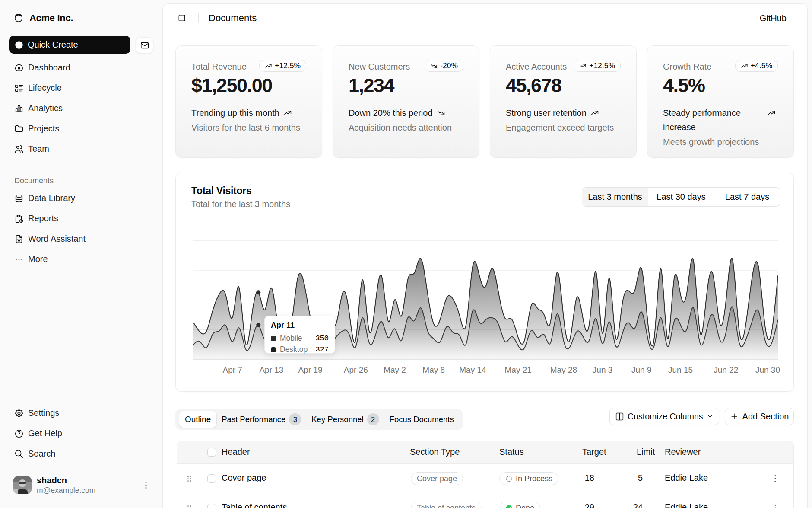 Image resolution: width=812 pixels, height=508 pixels. I want to click on svg-text: Jun 30, so click(768, 370).